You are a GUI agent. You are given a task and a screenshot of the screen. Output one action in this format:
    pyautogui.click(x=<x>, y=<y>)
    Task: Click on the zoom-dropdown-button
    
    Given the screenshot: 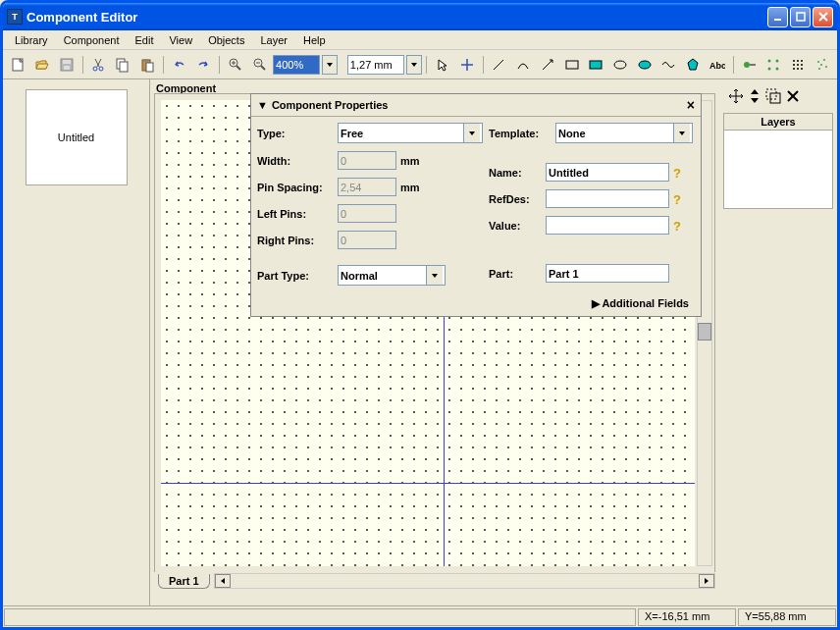 What is the action you would take?
    pyautogui.click(x=330, y=65)
    